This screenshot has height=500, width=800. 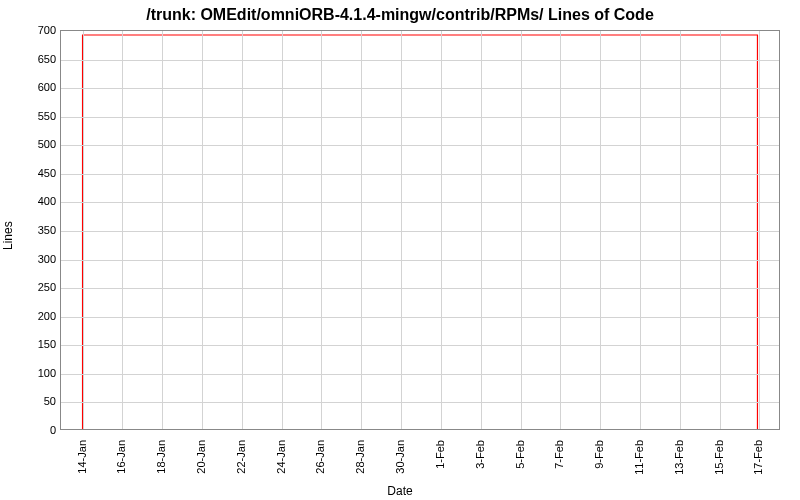 What do you see at coordinates (36, 173) in the screenshot?
I see `y-tick-label: 450` at bounding box center [36, 173].